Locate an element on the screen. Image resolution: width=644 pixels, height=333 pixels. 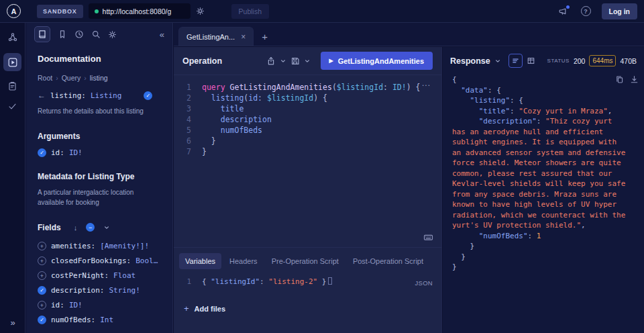
field-type: Int is located at coordinates (107, 320).